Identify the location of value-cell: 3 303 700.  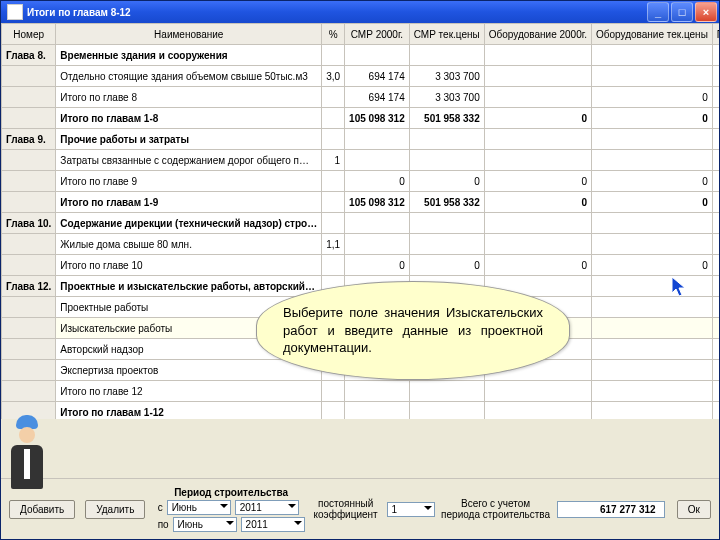
(446, 98).